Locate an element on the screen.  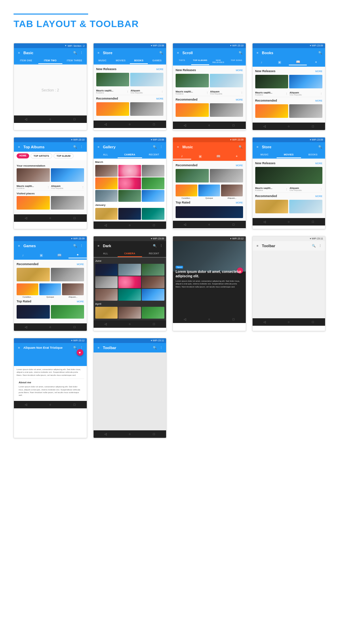
search-icon-6: 🔍 is located at coordinates (155, 147).